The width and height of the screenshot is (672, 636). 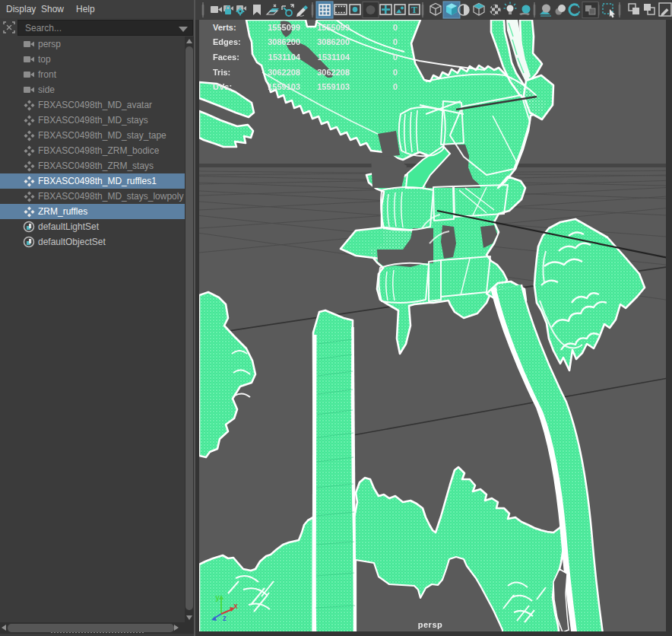 I want to click on svg-text: y, so click(x=217, y=598).